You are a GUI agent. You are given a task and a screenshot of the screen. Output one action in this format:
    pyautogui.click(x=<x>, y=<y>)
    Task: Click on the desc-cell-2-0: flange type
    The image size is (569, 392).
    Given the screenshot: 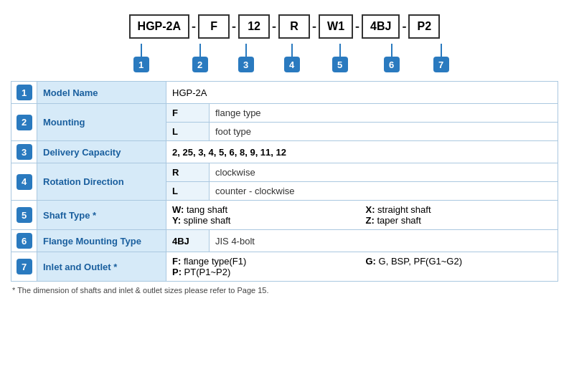 What is the action you would take?
    pyautogui.click(x=384, y=113)
    